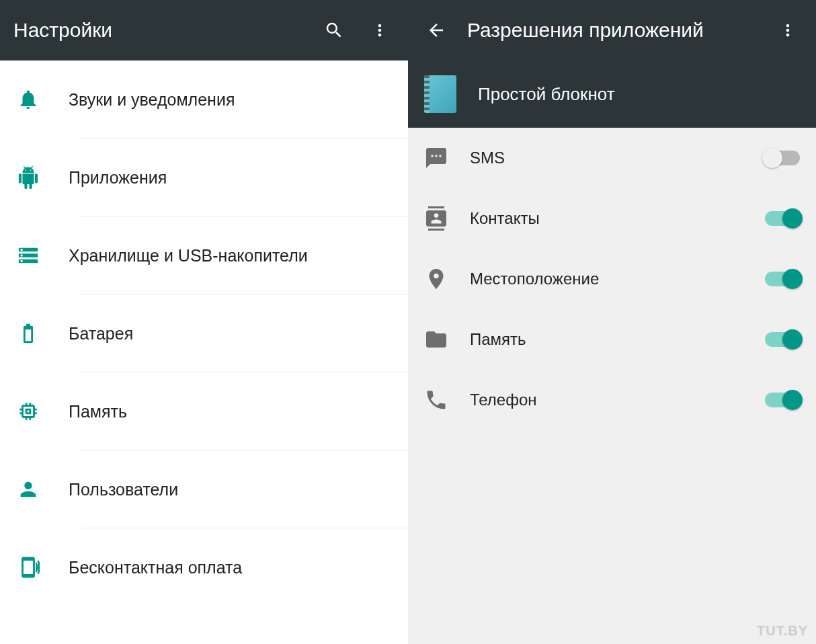 The image size is (816, 644). What do you see at coordinates (612, 158) in the screenshot?
I see `permission-item-sms: SMS` at bounding box center [612, 158].